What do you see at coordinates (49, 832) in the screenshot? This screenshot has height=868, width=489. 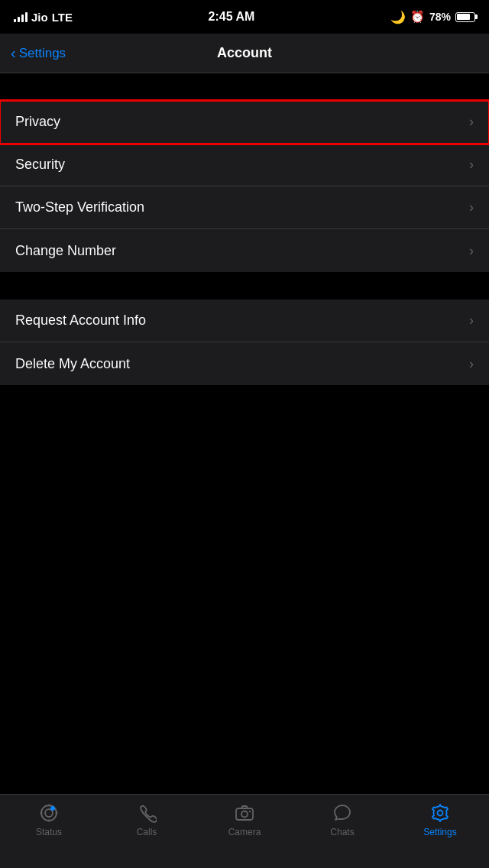 I see `tab-status-label: Status` at bounding box center [49, 832].